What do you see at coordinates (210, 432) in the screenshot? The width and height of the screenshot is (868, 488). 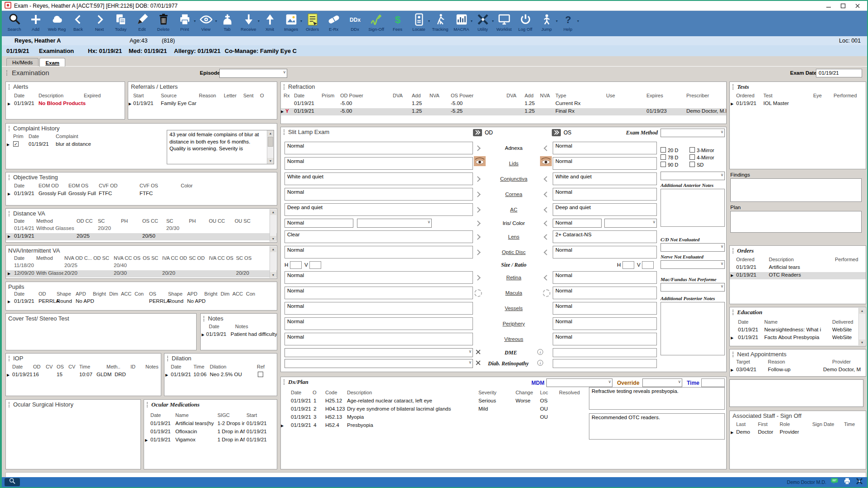 I see `medication-row: 01/19/21Ofloxacin1 Drop in Af01/19/21` at bounding box center [210, 432].